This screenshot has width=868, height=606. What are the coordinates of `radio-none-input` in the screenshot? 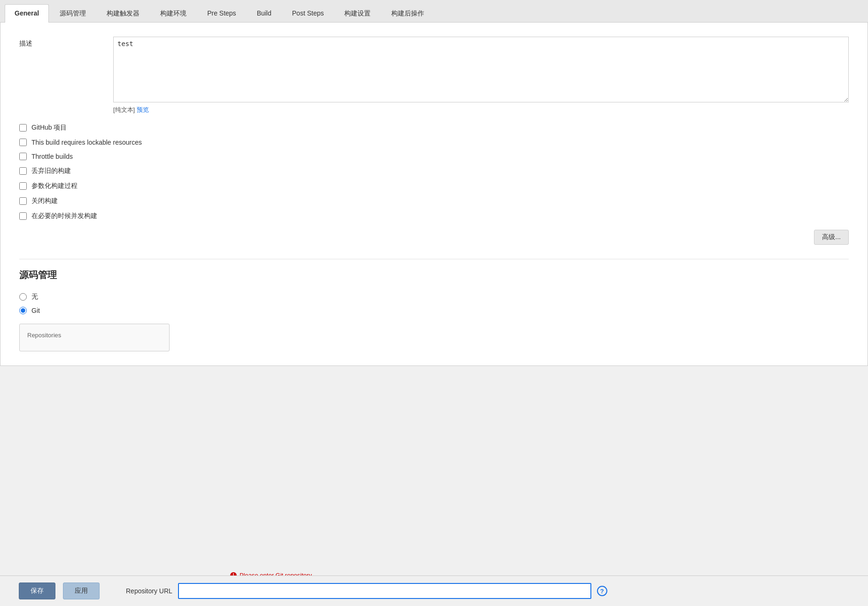 It's located at (23, 297).